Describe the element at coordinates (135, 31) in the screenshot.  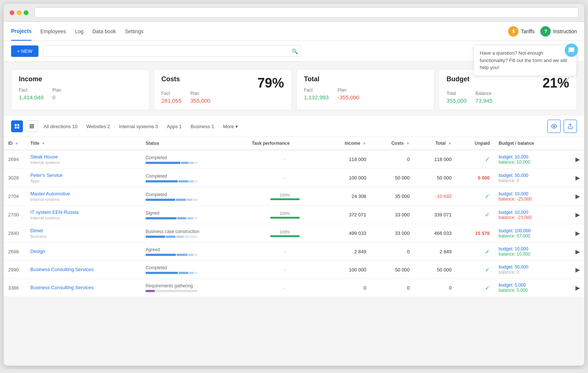
I see `nav-settings: Settings` at that location.